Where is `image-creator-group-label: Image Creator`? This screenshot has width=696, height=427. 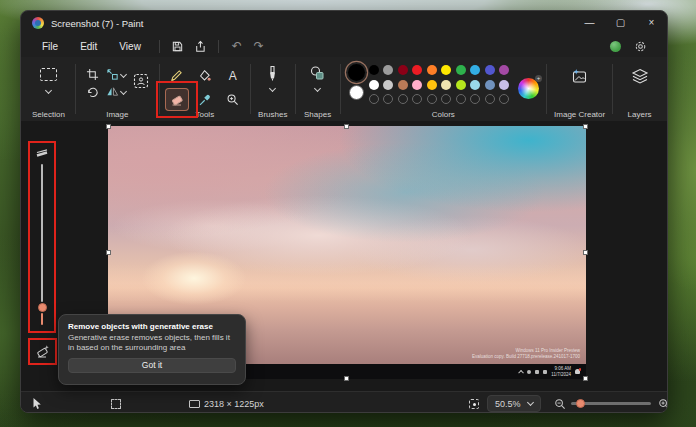
image-creator-group-label: Image Creator is located at coordinates (580, 114).